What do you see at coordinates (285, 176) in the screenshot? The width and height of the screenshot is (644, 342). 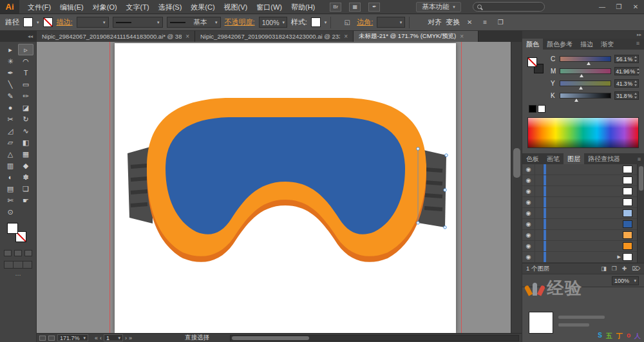 I see `goggle-lens` at bounding box center [285, 176].